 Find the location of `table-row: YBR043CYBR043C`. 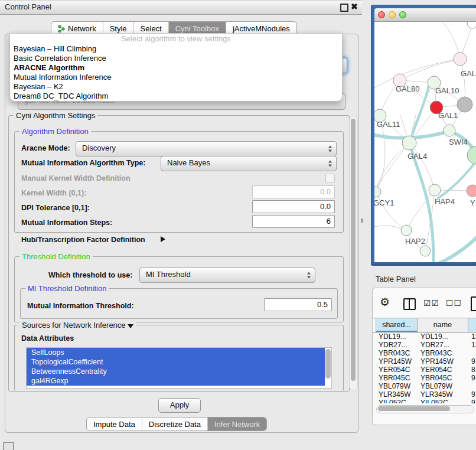

table-row: YBR043CYBR043C is located at coordinates (426, 353).